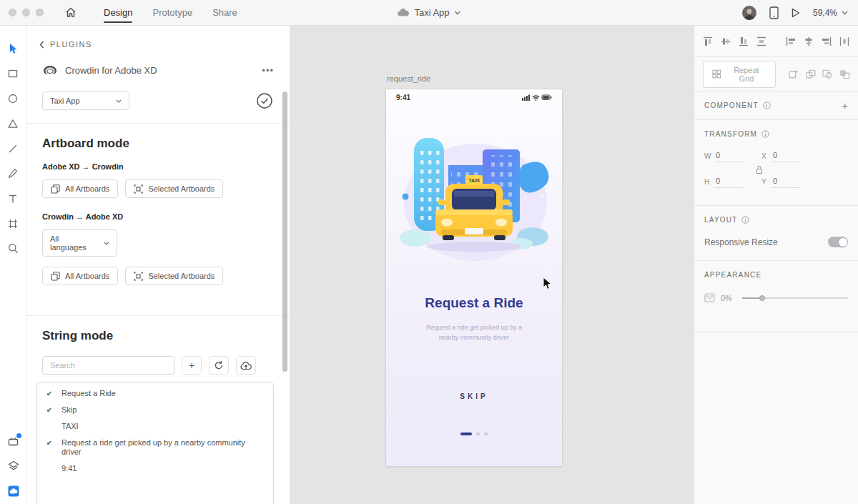  Describe the element at coordinates (192, 365) in the screenshot. I see `plus-icon: +` at that location.